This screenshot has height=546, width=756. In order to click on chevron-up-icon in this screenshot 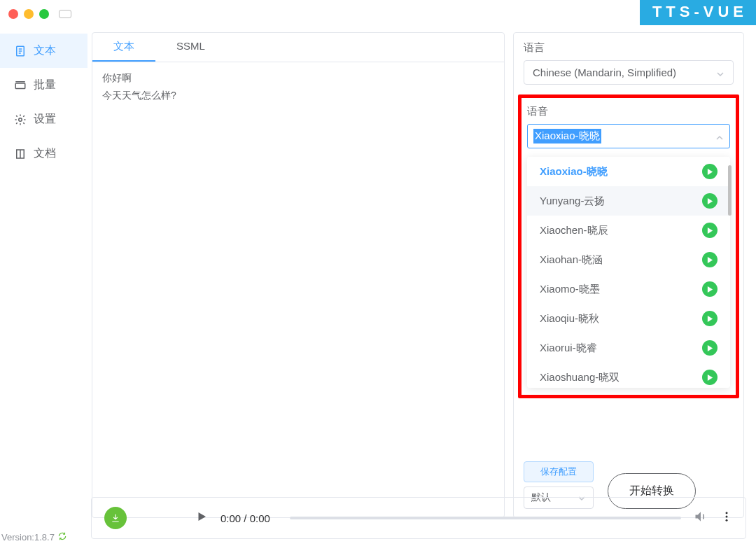, I will do `click(720, 136)`.